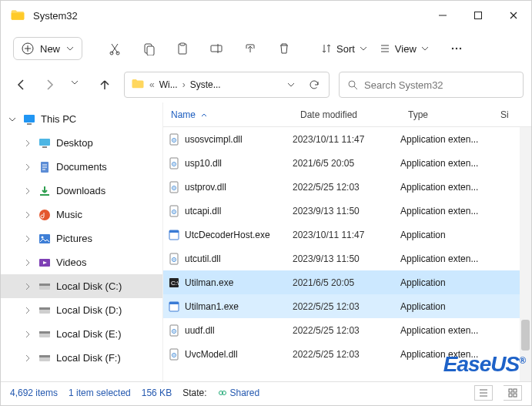 The image size is (532, 406). I want to click on tree-item: Downloads, so click(82, 191).